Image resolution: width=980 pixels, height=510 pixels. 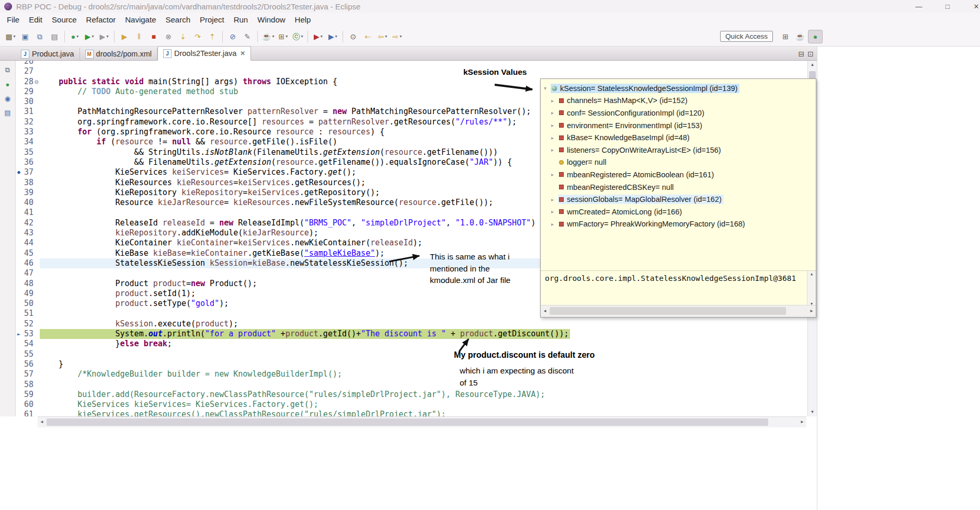 What do you see at coordinates (28, 284) in the screenshot?
I see `line-number: 48` at bounding box center [28, 284].